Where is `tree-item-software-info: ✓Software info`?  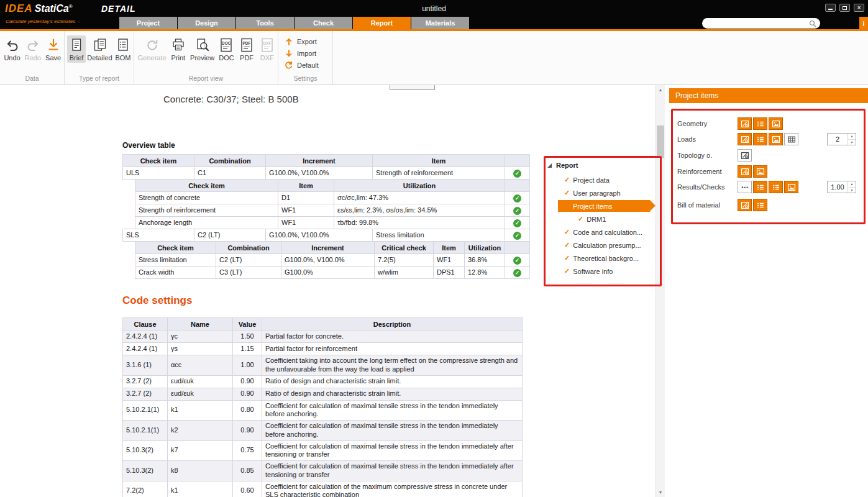
tree-item-software-info: ✓Software info is located at coordinates (600, 271).